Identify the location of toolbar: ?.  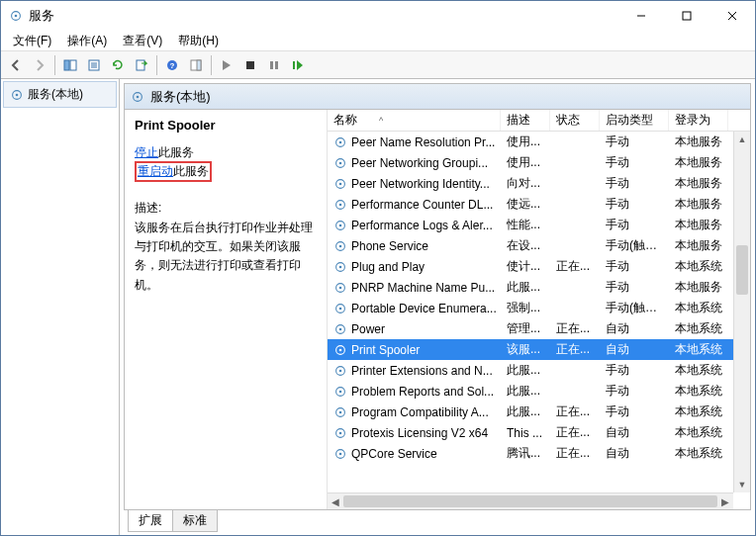
(378, 65).